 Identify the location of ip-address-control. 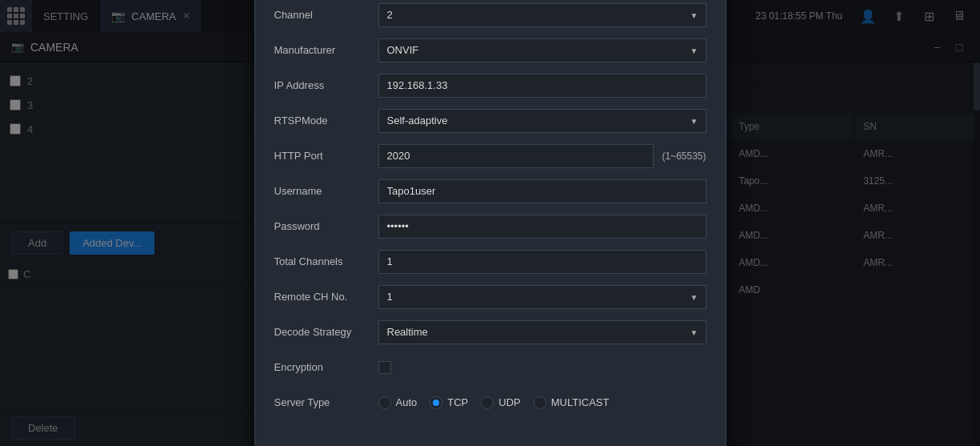
(542, 86).